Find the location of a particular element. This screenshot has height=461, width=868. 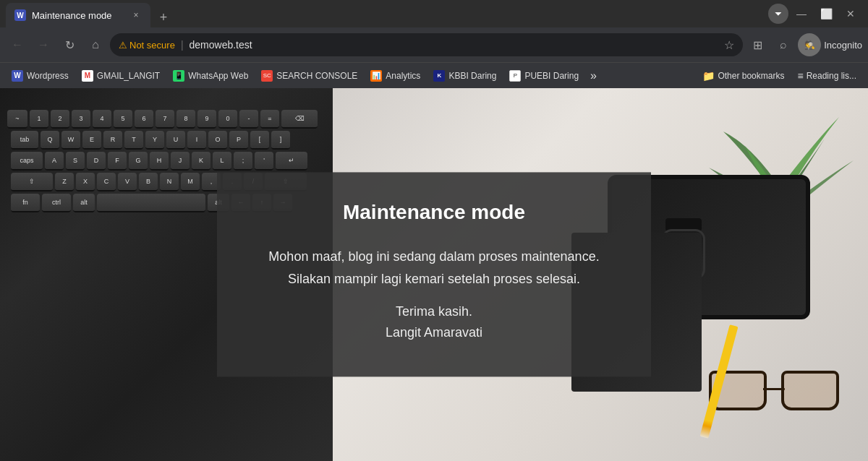

profile-button: 🕵 is located at coordinates (809, 45).